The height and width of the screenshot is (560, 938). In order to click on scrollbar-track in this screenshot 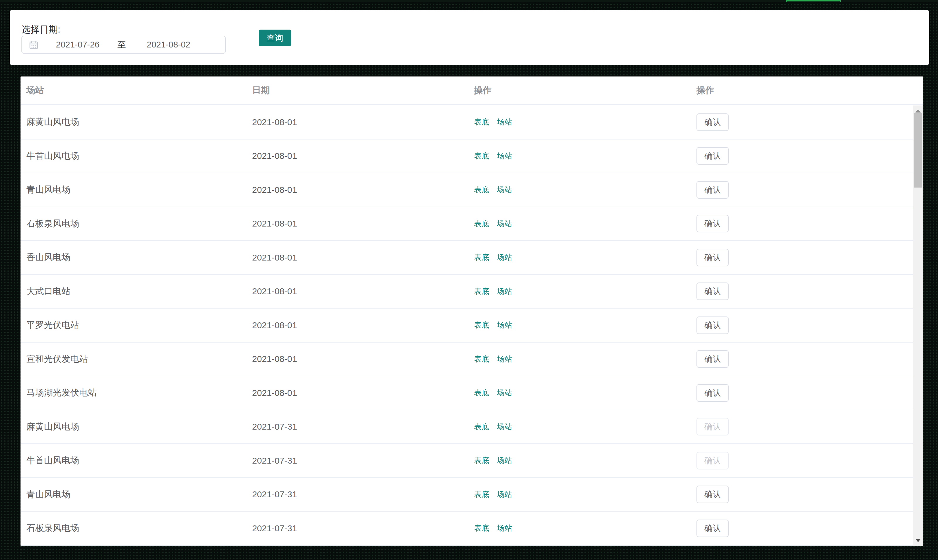, I will do `click(918, 326)`.